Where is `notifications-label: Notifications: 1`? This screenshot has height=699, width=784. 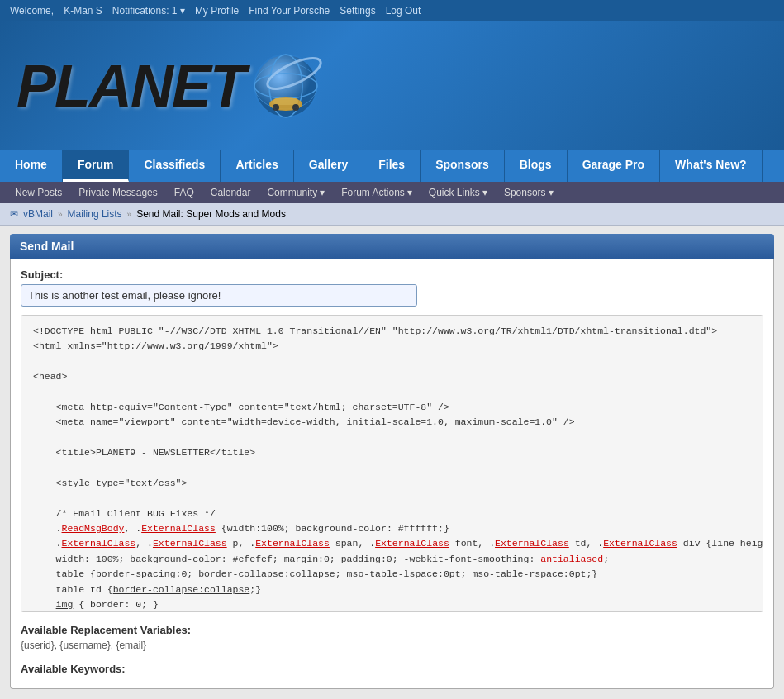 notifications-label: Notifications: 1 is located at coordinates (145, 11).